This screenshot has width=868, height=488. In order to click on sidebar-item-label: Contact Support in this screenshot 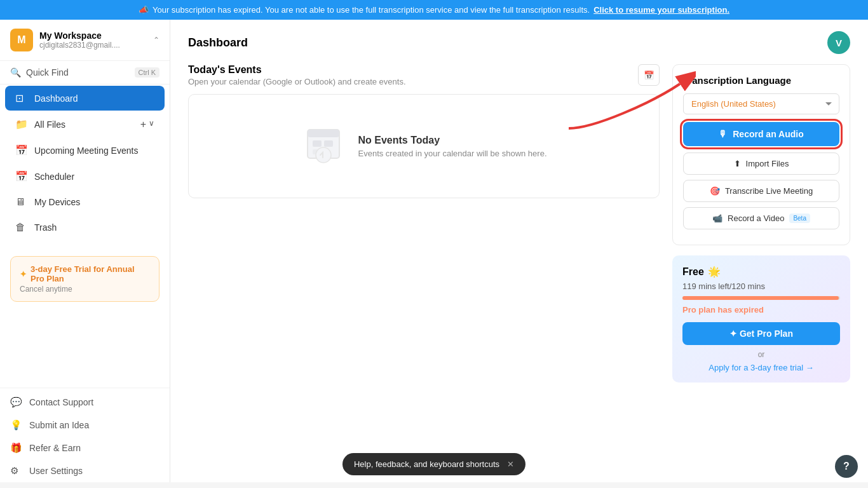, I will do `click(61, 402)`.